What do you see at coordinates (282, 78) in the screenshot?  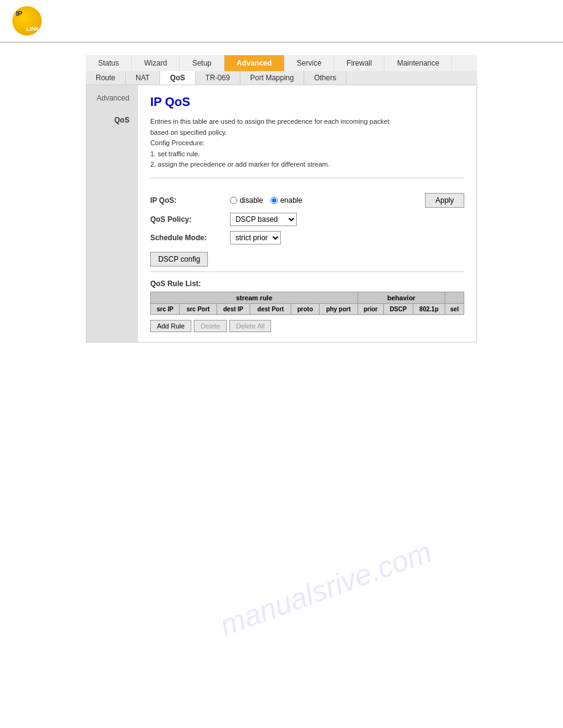 I see `sub-nav: Route NAT QoS TR-069 Port Mapping Others` at bounding box center [282, 78].